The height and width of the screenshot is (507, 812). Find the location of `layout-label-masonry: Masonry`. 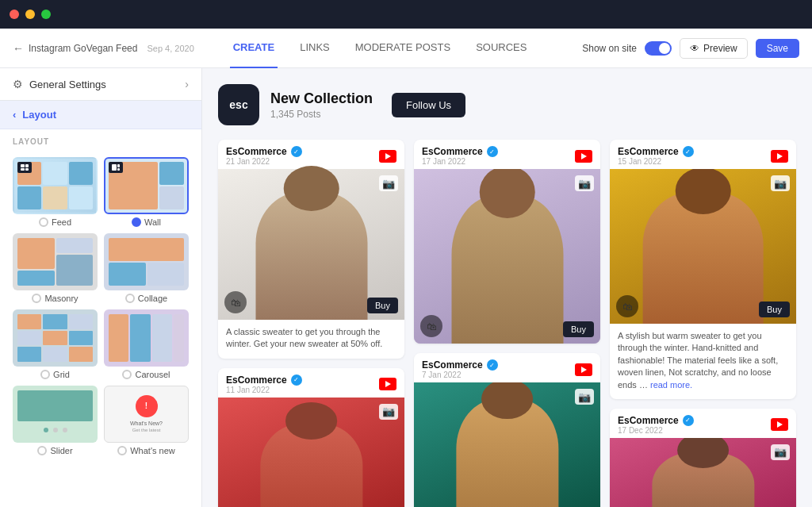

layout-label-masonry: Masonry is located at coordinates (61, 298).